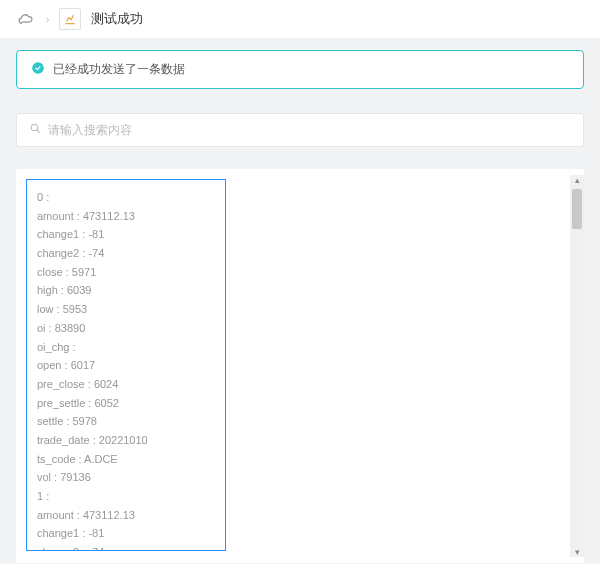 The width and height of the screenshot is (600, 564). I want to click on data-field: ts_code : A.DCE, so click(126, 460).